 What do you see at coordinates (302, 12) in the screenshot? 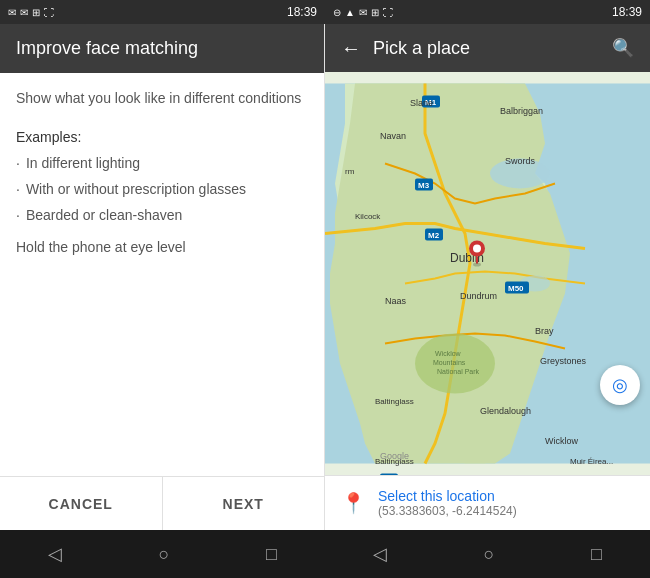
I see `left-time: 18:39` at bounding box center [302, 12].